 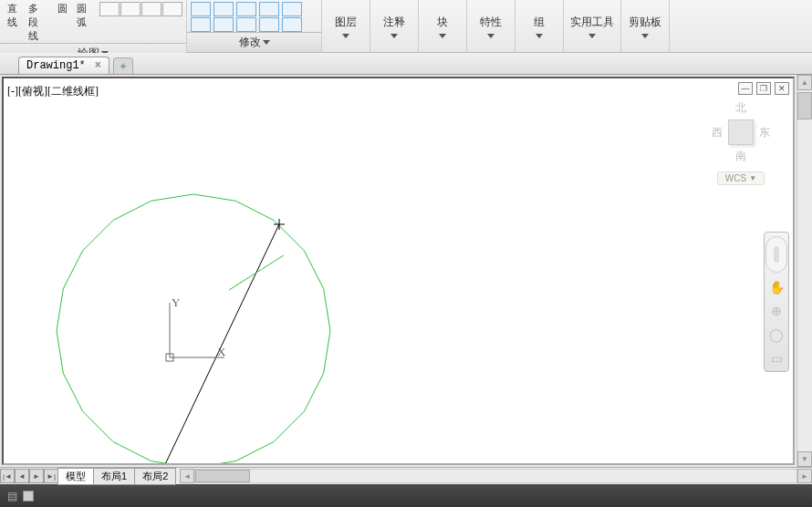 What do you see at coordinates (123, 67) in the screenshot?
I see `plus-icon: ✦` at bounding box center [123, 67].